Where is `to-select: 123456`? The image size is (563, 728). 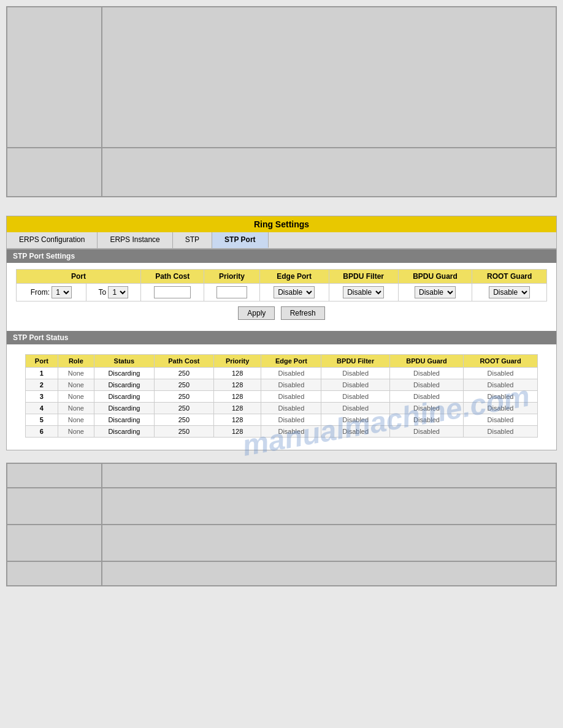
to-select: 123456 is located at coordinates (118, 292).